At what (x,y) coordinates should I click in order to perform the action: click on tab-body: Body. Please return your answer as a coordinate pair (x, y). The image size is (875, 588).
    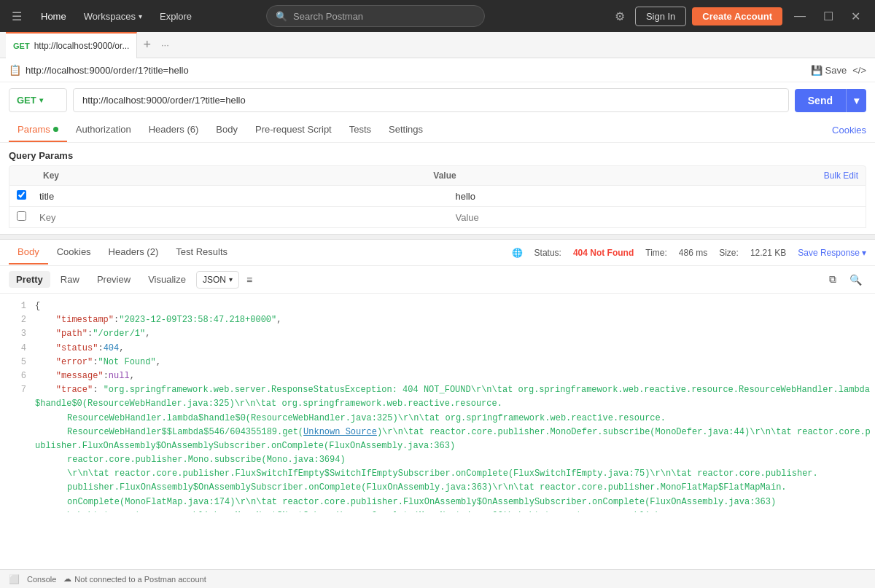
    Looking at the image, I should click on (227, 130).